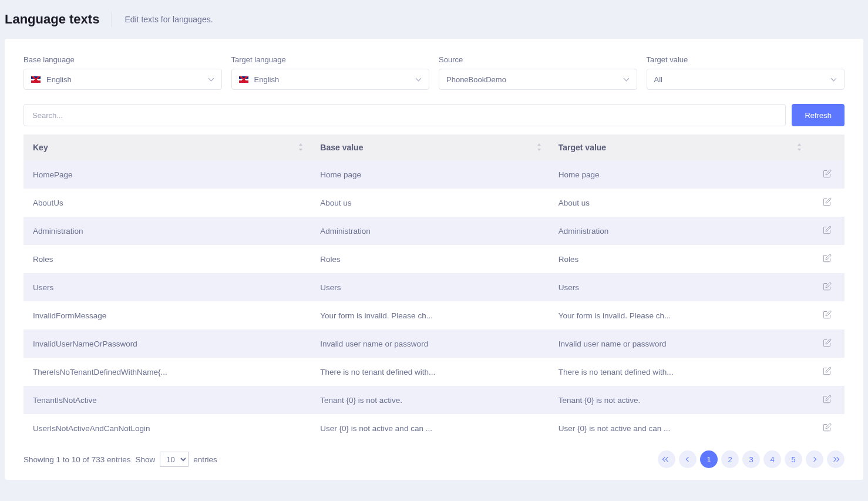  I want to click on table-row: AdministrationAdministrationAdministrati…, so click(434, 231).